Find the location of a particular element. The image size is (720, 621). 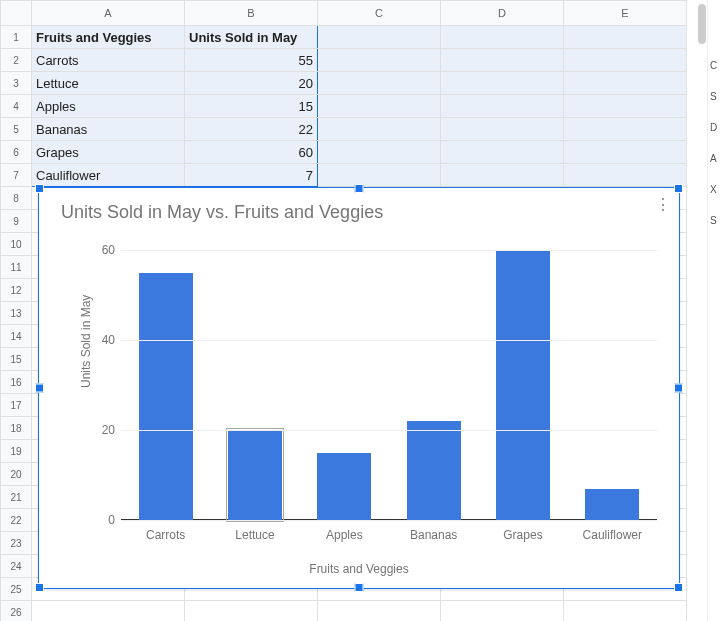

row-header: 25 is located at coordinates (16, 590).